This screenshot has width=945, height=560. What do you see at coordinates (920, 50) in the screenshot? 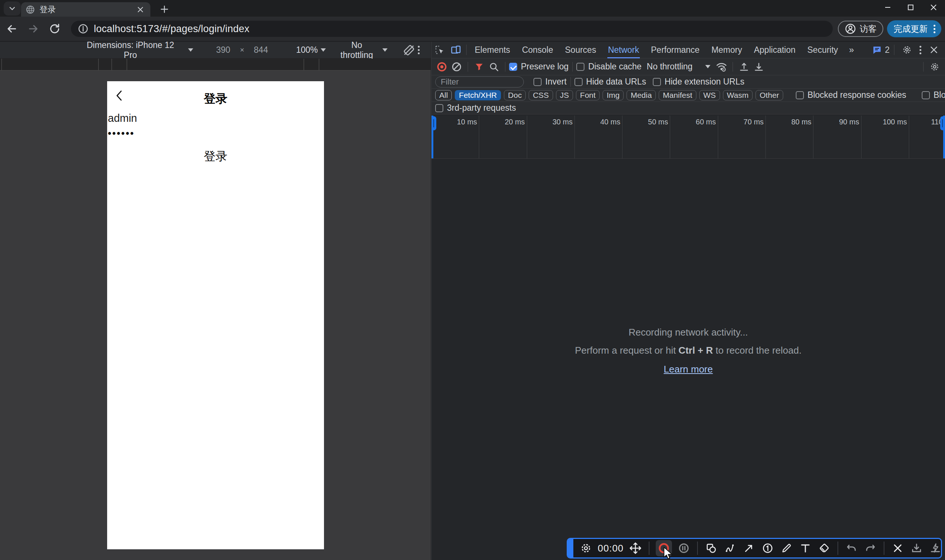
I see `devtools-menu-icon` at bounding box center [920, 50].